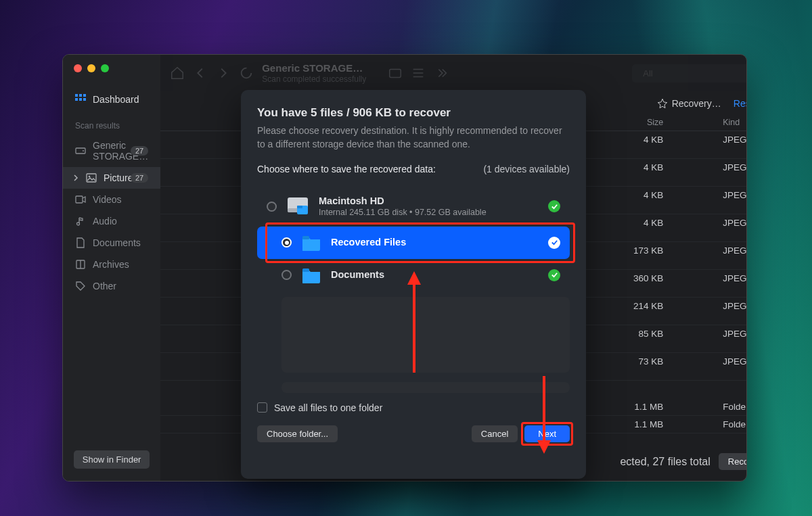 This screenshot has width=812, height=516. Describe the element at coordinates (91, 178) in the screenshot. I see `image-icon` at that location.